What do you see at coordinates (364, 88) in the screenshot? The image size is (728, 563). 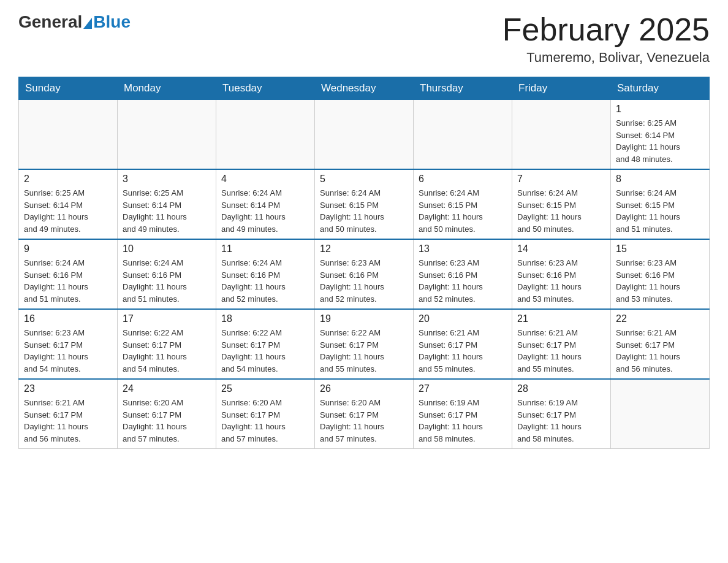 I see `calendar-header: Sunday Monday Tuesday Wednesday Thursday…` at bounding box center [364, 88].